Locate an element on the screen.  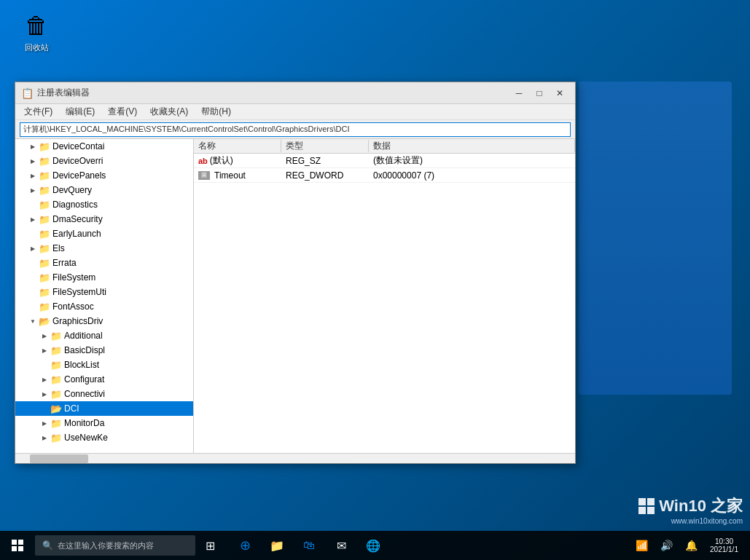
tree-item-label: DevicePanels is located at coordinates (121, 176).